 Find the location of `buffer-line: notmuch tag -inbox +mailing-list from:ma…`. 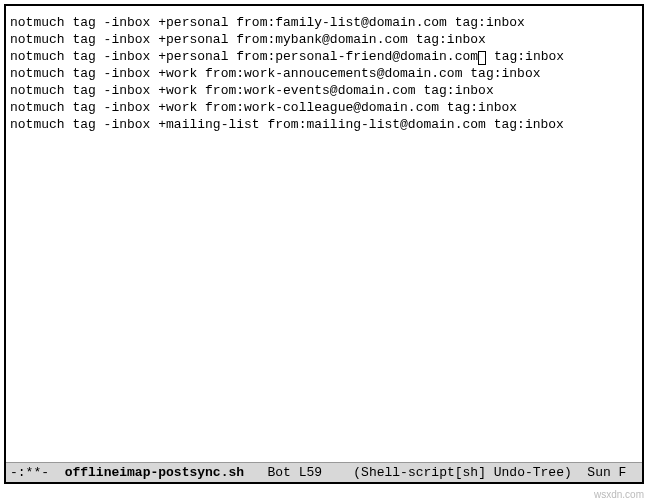

buffer-line: notmuch tag -inbox +mailing-list from:ma… is located at coordinates (324, 124).